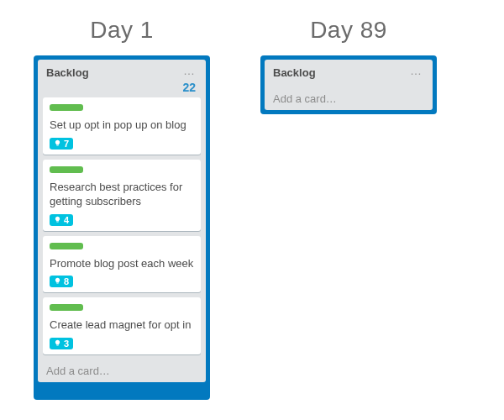 This screenshot has width=504, height=420. Describe the element at coordinates (61, 144) in the screenshot. I see `vote-badge: 7` at that location.